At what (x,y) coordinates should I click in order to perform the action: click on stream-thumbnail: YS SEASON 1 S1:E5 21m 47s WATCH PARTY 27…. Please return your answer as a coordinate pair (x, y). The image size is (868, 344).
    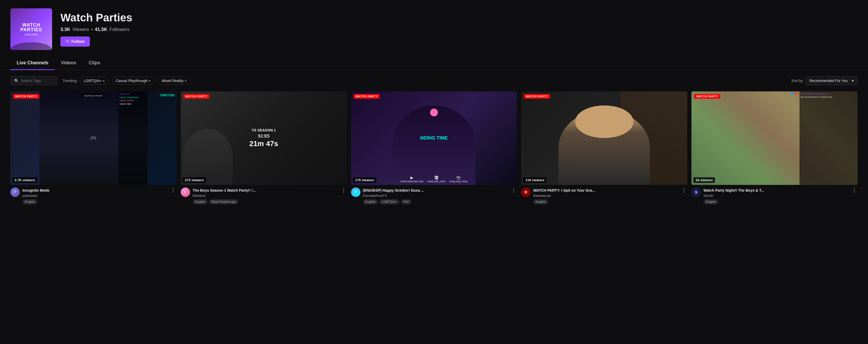
    Looking at the image, I should click on (264, 138).